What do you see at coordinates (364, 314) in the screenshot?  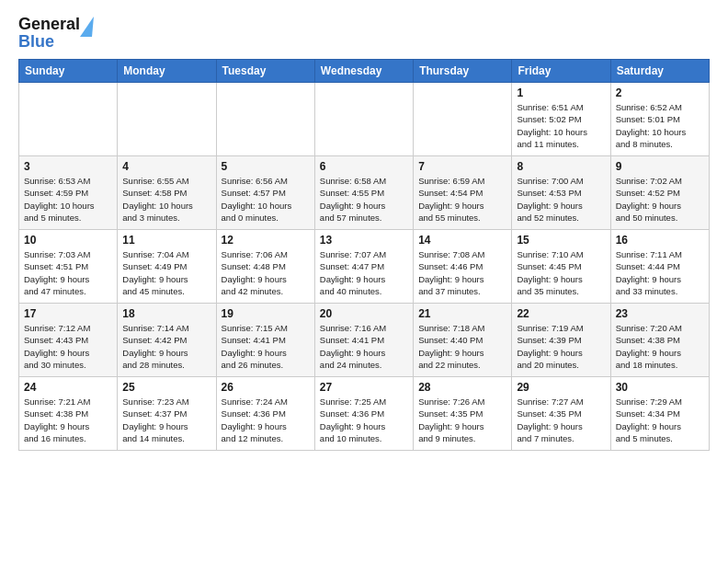 I see `day-number: 20` at bounding box center [364, 314].